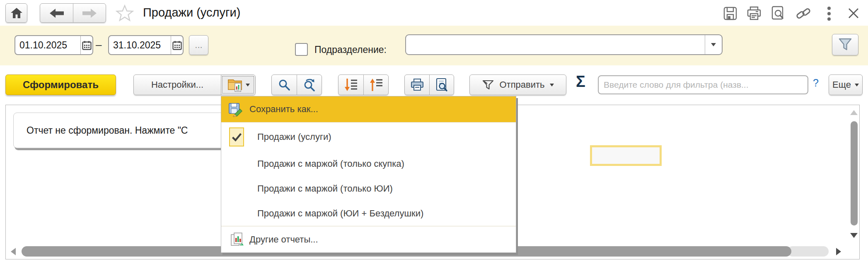 Image resolution: width=868 pixels, height=264 pixels. Describe the element at coordinates (778, 13) in the screenshot. I see `print-preview-button` at that location.